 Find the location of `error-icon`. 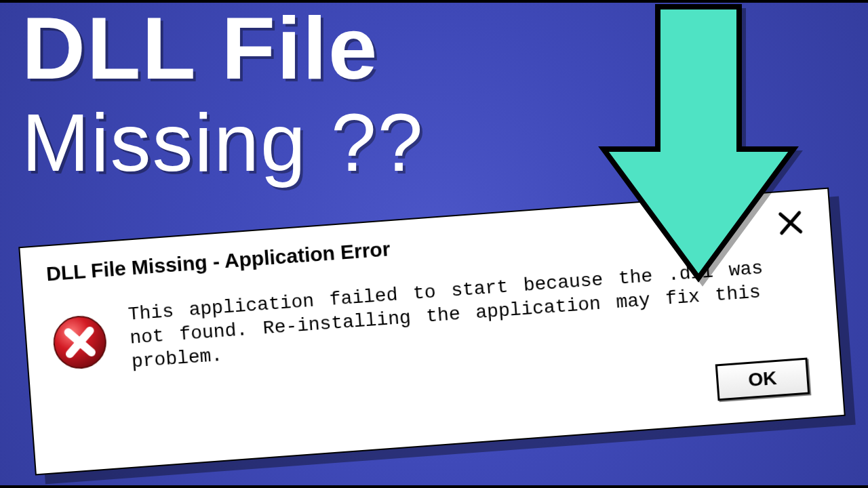

error-icon is located at coordinates (80, 342).